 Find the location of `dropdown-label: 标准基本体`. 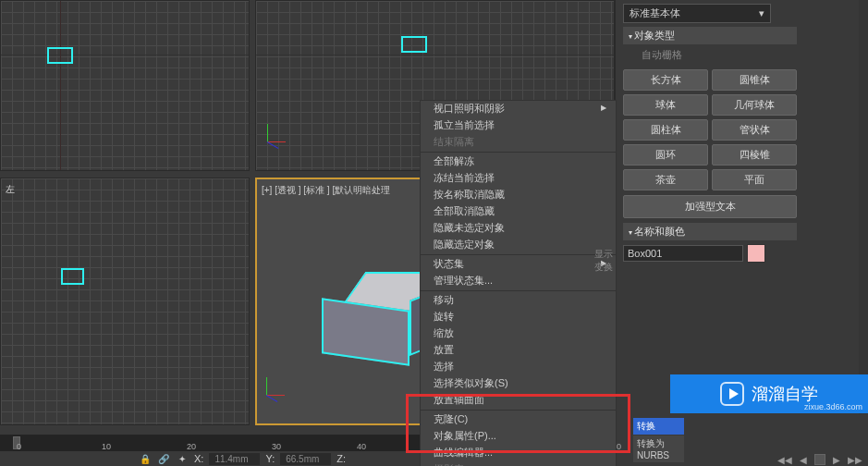

dropdown-label: 标准基本体 is located at coordinates (654, 13).